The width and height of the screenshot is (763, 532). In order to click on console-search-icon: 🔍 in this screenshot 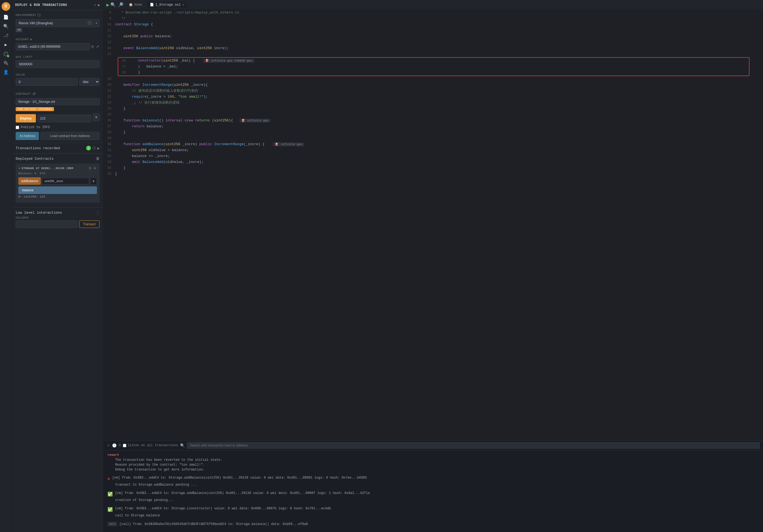, I will do `click(182, 446)`.